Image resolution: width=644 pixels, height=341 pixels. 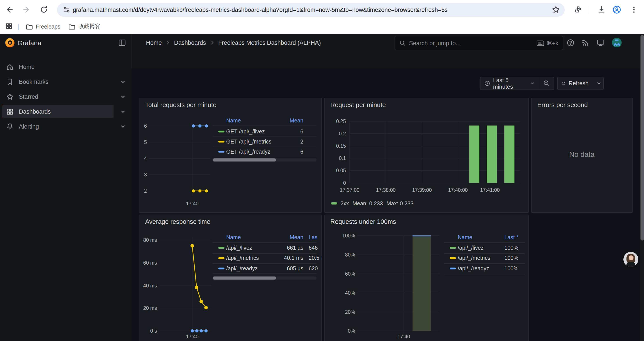 I want to click on breadcrumb-current: Freeleaps Metrics Dashboard (ALPHA), so click(x=270, y=43).